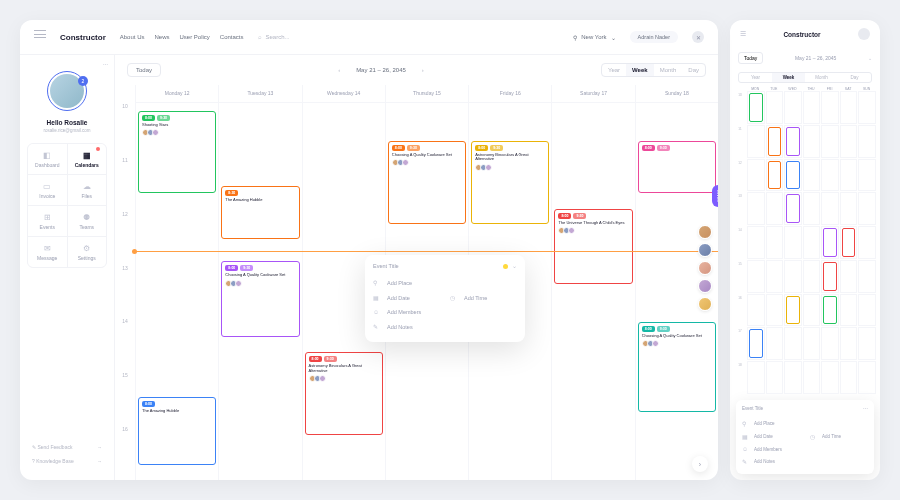  I want to click on avatar, so click(864, 34).